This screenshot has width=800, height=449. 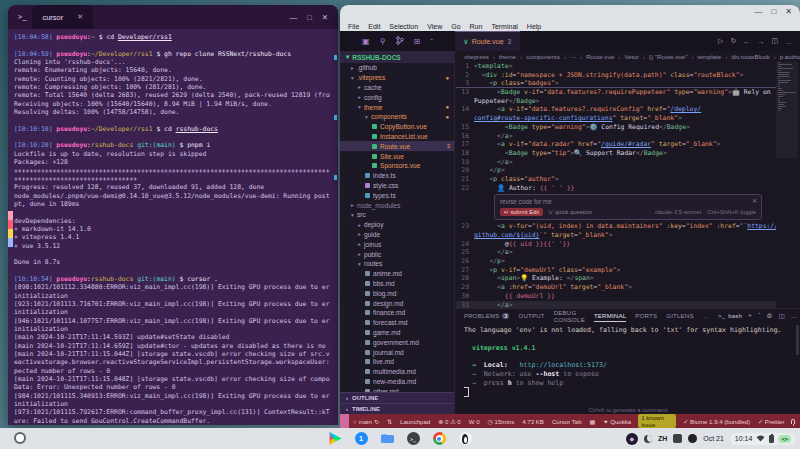 I want to click on status--: ⇅, so click(x=390, y=422).